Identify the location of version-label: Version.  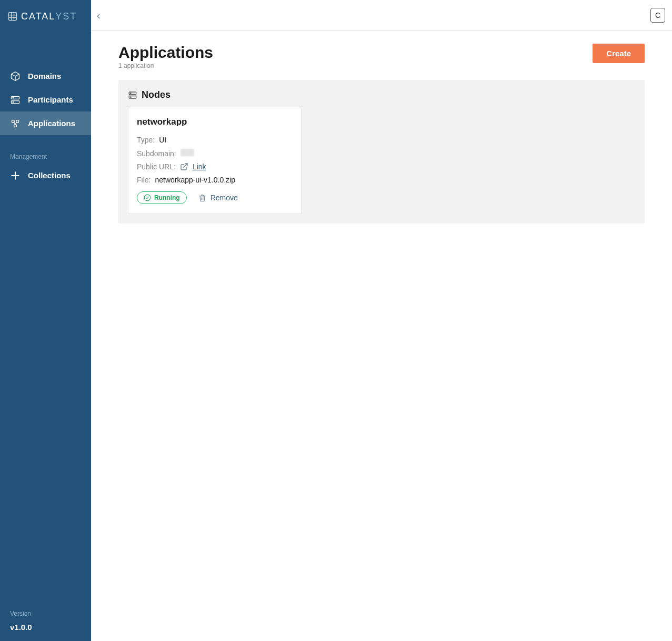
(51, 614).